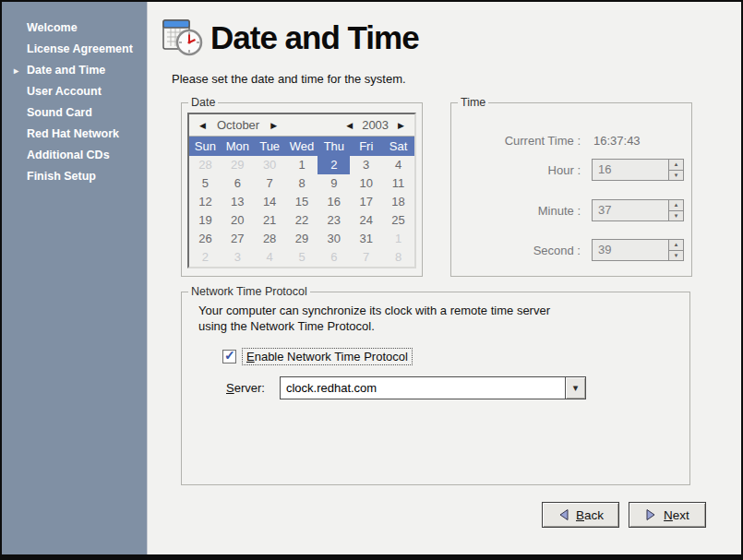 This screenshot has width=743, height=560. I want to click on server-combobox: clock.redhat.com ▾, so click(433, 387).